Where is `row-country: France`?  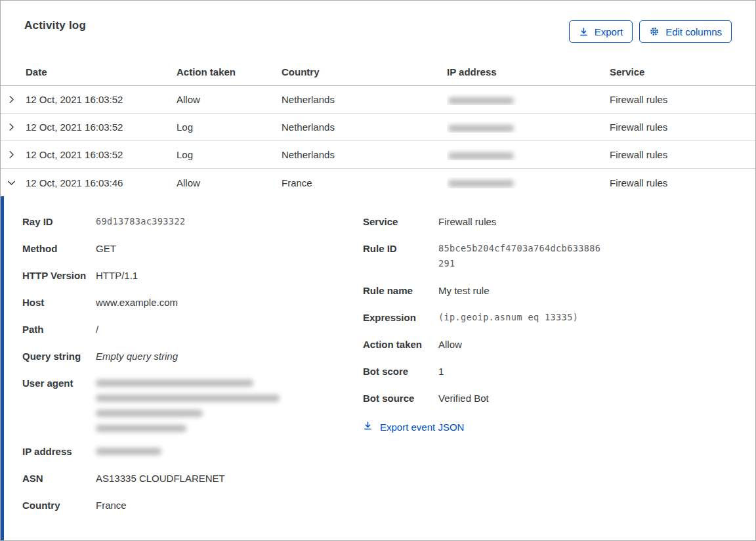
row-country: France is located at coordinates (364, 183).